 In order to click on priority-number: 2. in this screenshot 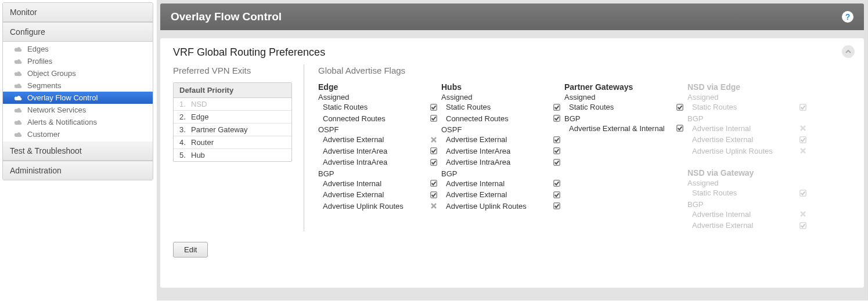, I will do `click(183, 117)`.